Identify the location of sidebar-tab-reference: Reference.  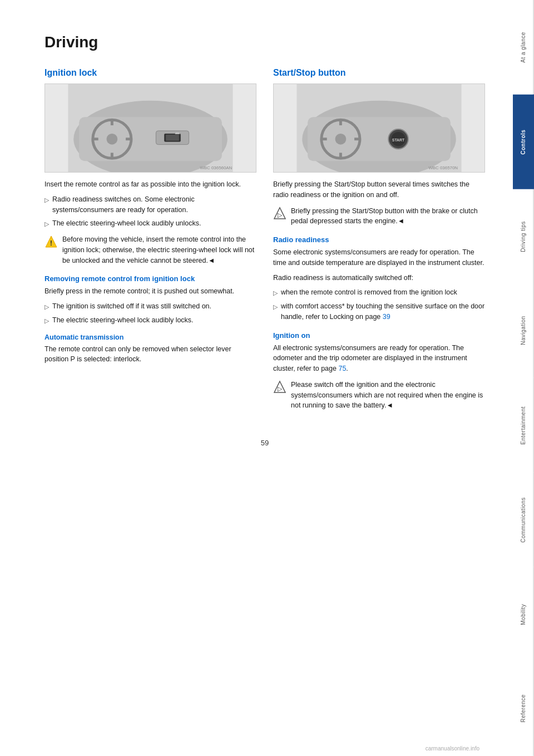
(523, 709).